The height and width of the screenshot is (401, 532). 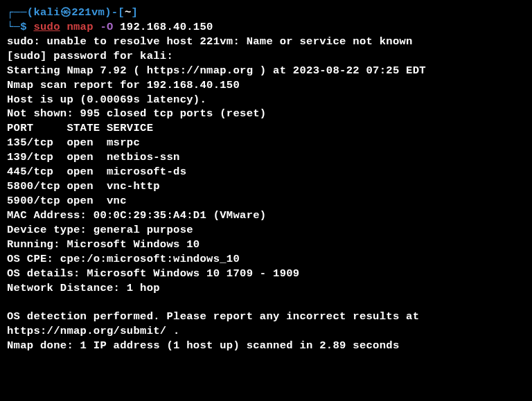 I want to click on blank-line, so click(x=266, y=302).